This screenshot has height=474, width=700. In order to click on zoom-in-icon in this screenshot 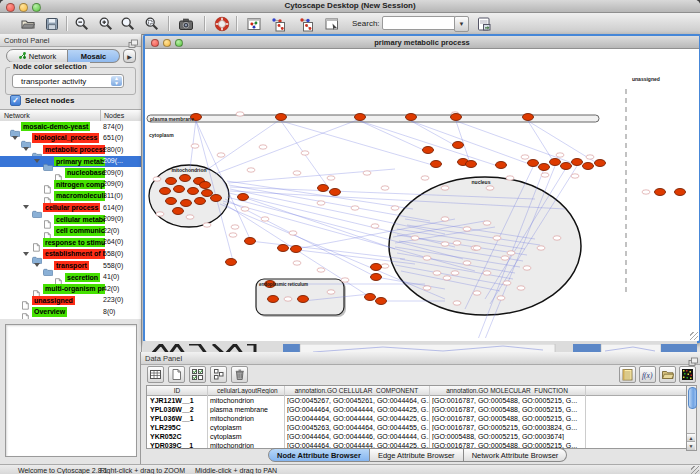, I will do `click(106, 24)`.